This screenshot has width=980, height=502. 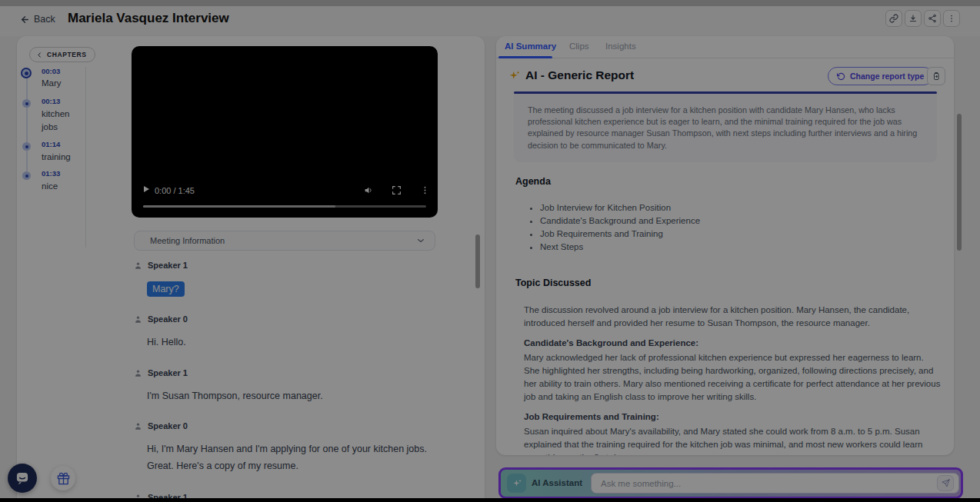 I want to click on chat-launcher-button, so click(x=22, y=478).